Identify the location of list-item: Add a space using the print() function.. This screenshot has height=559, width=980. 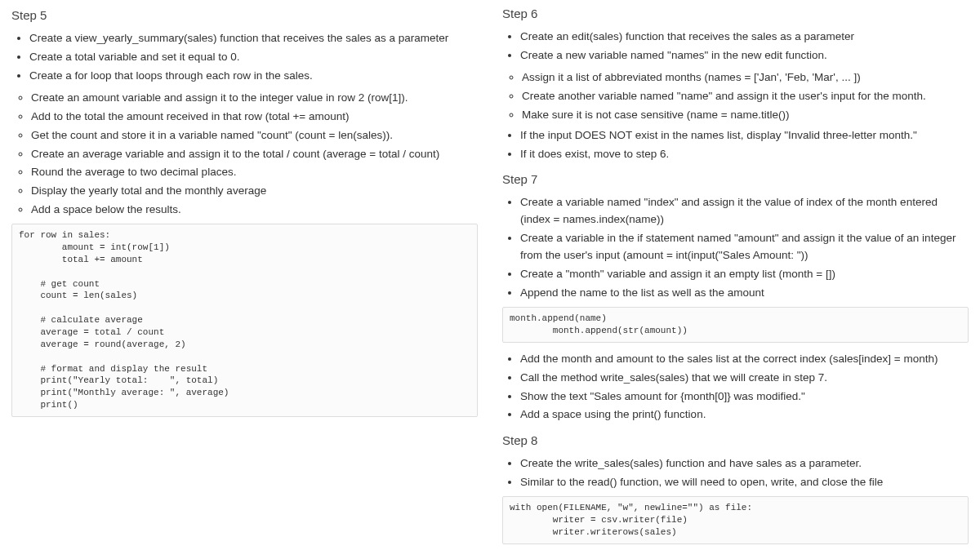
(745, 415).